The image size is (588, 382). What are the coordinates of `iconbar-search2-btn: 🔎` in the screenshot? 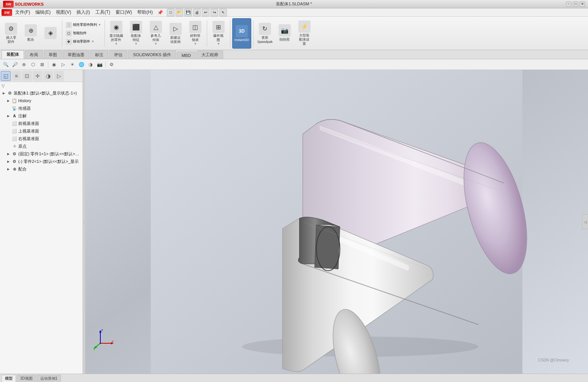 It's located at (15, 65).